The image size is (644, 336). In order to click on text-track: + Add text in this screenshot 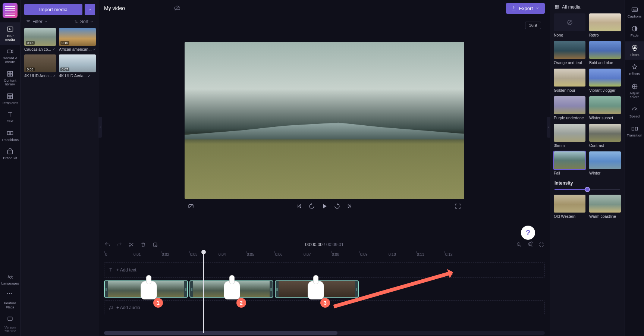, I will do `click(324, 270)`.